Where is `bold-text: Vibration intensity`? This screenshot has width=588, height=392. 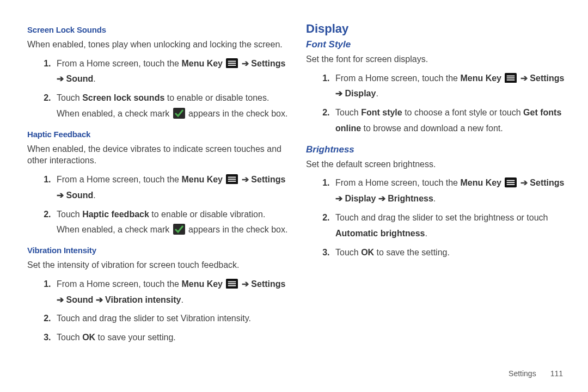 bold-text: Vibration intensity is located at coordinates (143, 299).